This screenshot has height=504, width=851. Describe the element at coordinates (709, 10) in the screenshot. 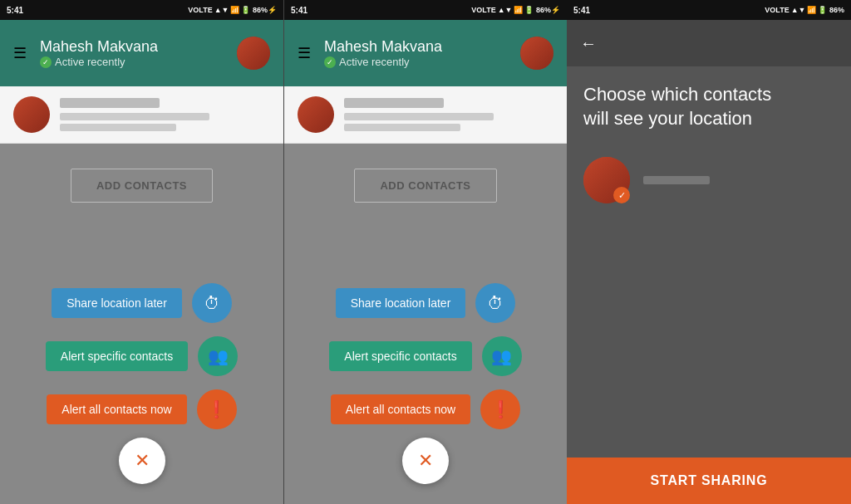

I see `status-bar-right: 5:41 VOLTE ▲▼ 📶 🔋 86%` at that location.